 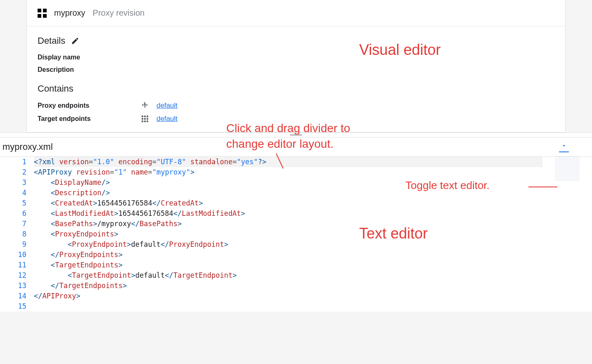 I want to click on lastmodified-val: 1654456176584, so click(x=146, y=213).